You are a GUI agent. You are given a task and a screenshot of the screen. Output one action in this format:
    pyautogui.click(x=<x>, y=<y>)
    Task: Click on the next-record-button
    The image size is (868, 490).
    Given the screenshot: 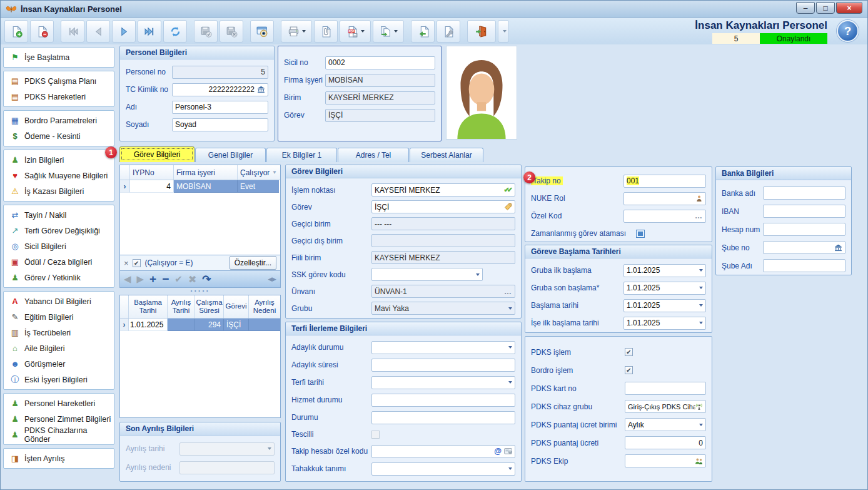 What is the action you would take?
    pyautogui.click(x=124, y=31)
    